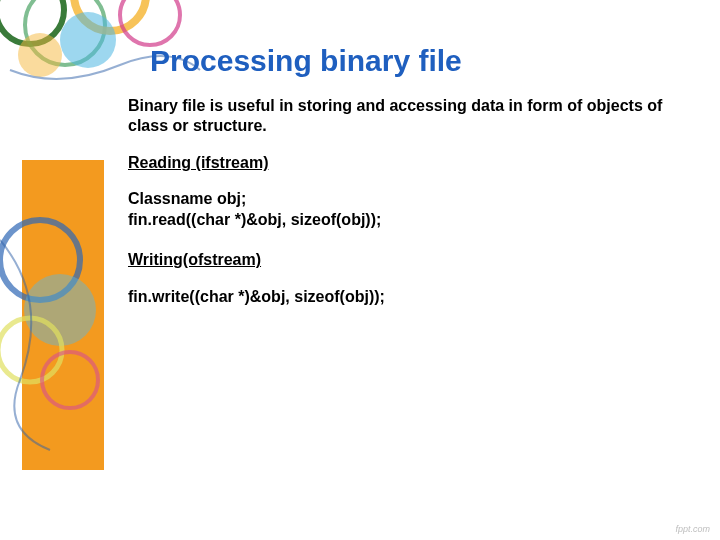  Describe the element at coordinates (413, 297) in the screenshot. I see `writing-code: fin.write((char *)&obj, sizeof(obj));` at that location.